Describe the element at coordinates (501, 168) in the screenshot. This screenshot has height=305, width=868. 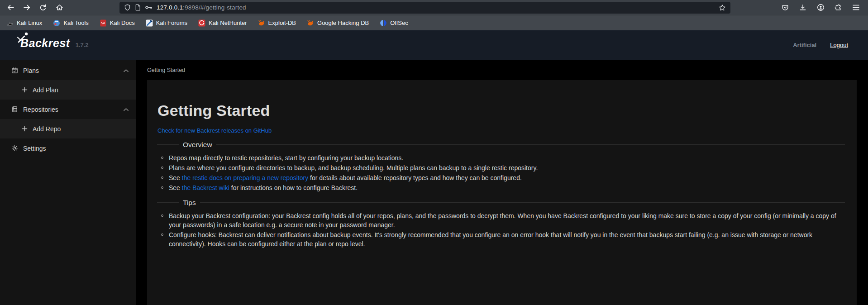
I see `list-item: Plans are where you configure directorie…` at that location.